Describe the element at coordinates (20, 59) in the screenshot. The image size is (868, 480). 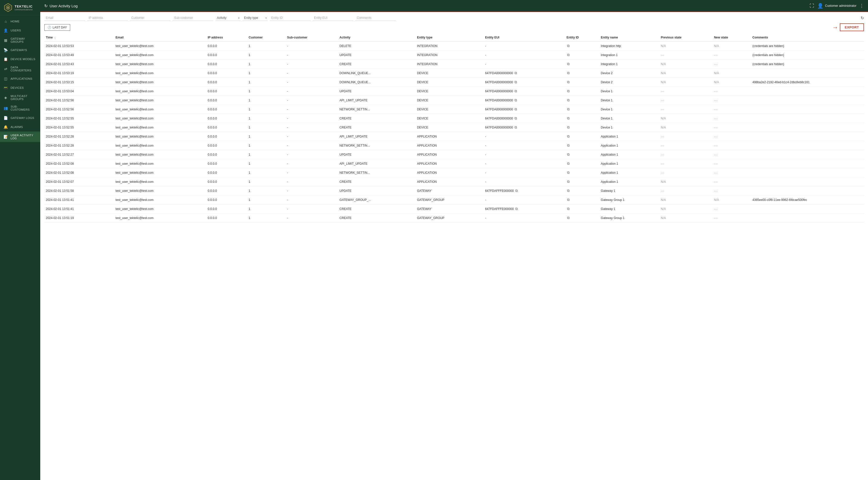
I see `sidebar-item-device-models: 📋 DEVICE MODELS` at that location.